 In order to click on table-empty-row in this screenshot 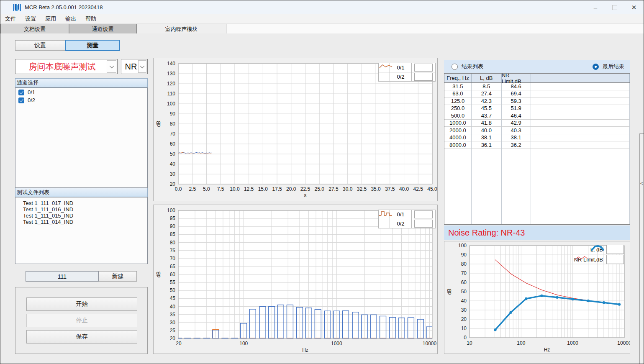, I will do `click(537, 197)`.